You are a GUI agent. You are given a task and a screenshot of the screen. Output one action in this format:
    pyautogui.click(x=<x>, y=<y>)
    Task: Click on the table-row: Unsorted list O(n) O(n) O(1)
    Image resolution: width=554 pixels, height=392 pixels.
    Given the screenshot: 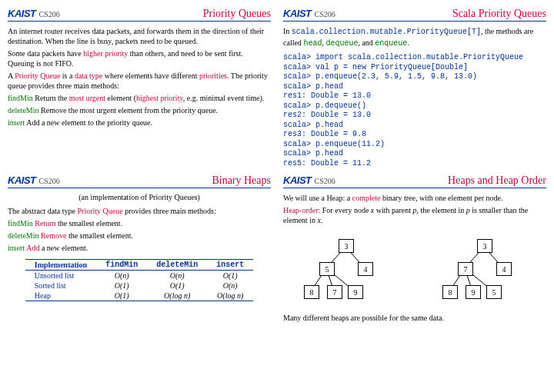 What is the action you would take?
    pyautogui.click(x=139, y=276)
    